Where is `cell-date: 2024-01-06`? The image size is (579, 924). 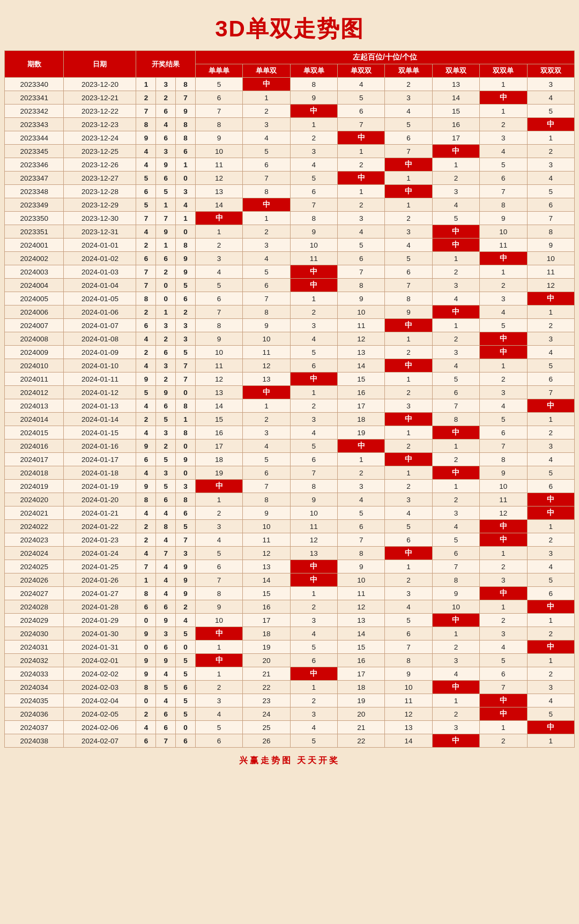
cell-date: 2024-01-06 is located at coordinates (100, 312).